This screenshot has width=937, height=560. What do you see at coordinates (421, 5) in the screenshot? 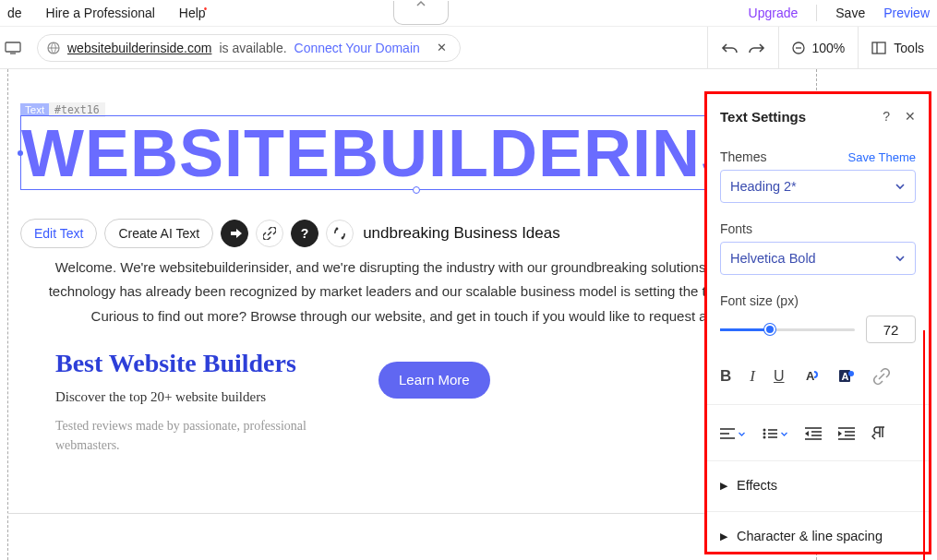
I see `chevron-up-icon` at bounding box center [421, 5].